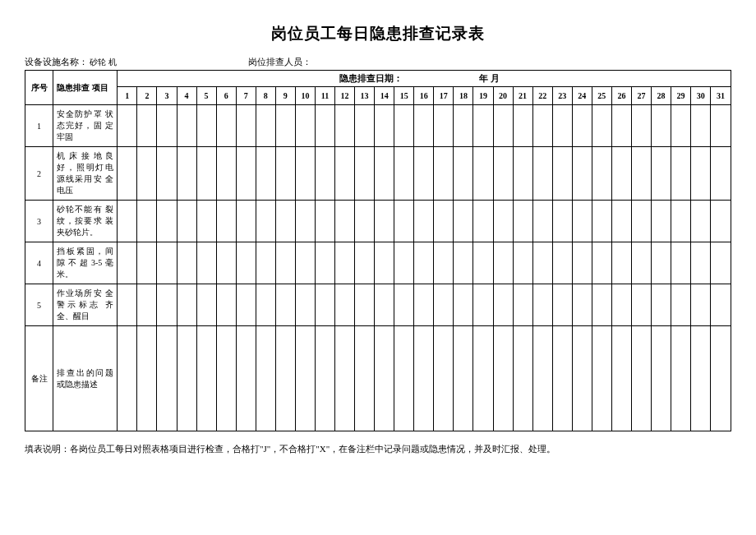 This screenshot has width=756, height=535. Describe the element at coordinates (701, 96) in the screenshot. I see `day-header-30: 30` at that location.